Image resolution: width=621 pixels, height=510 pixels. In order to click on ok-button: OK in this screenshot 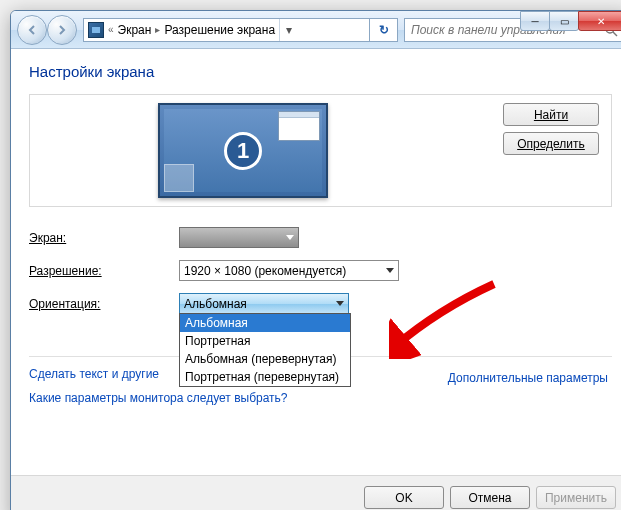, I will do `click(404, 498)`.